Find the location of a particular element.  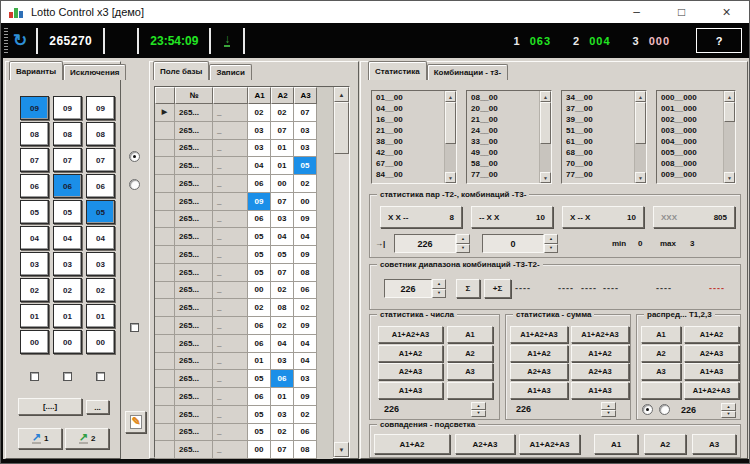

stat-numbers-button: A1 is located at coordinates (470, 334).